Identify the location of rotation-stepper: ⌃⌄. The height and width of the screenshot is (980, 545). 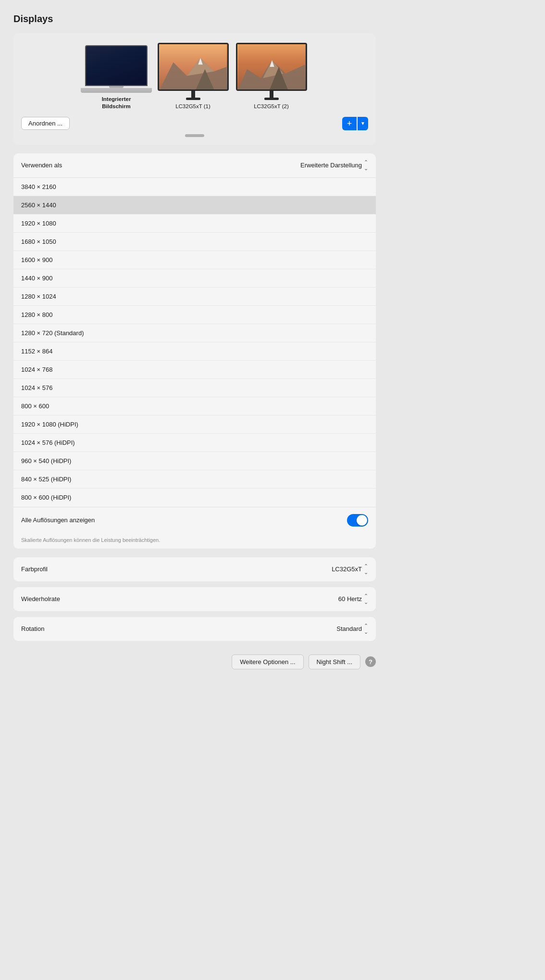
(366, 629).